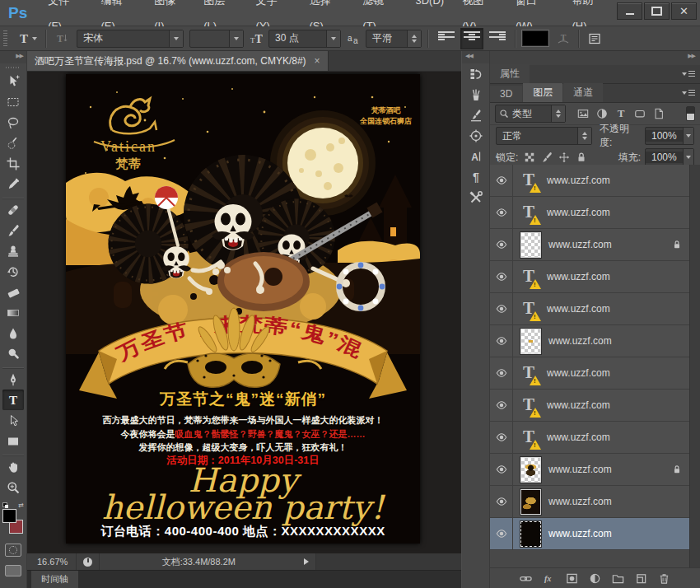 The image size is (700, 588). What do you see at coordinates (530, 114) in the screenshot?
I see `filter-type-select: 类型` at bounding box center [530, 114].